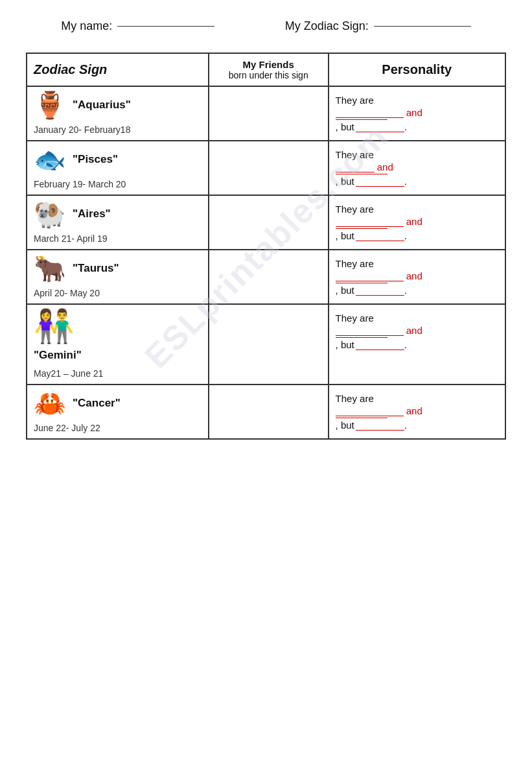 Image resolution: width=532 pixels, height=758 pixels. What do you see at coordinates (417, 412) in the screenshot?
I see `personality-cell-cancer: They are and , but .` at bounding box center [417, 412].